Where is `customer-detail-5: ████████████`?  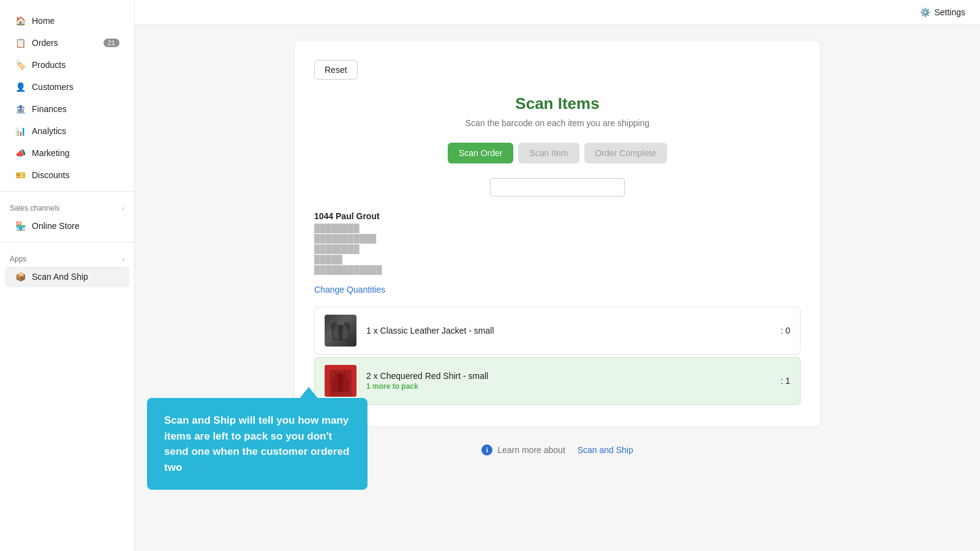 customer-detail-5: ████████████ is located at coordinates (557, 269).